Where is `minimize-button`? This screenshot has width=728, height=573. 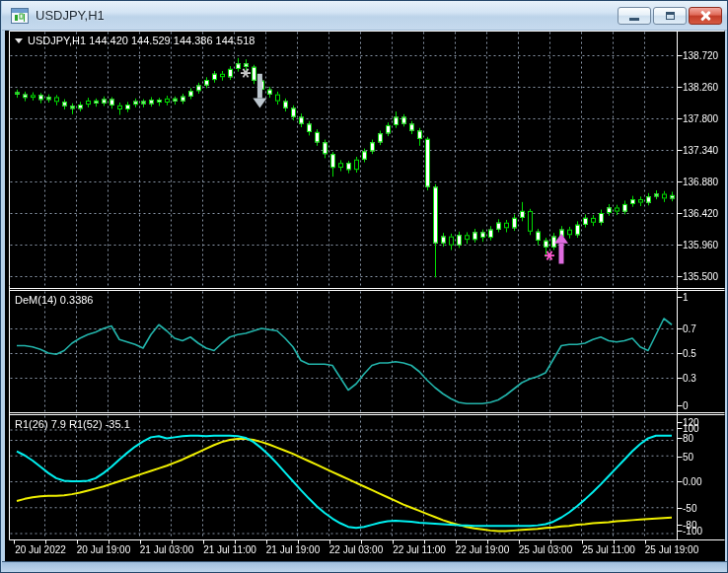
minimize-button is located at coordinates (634, 16).